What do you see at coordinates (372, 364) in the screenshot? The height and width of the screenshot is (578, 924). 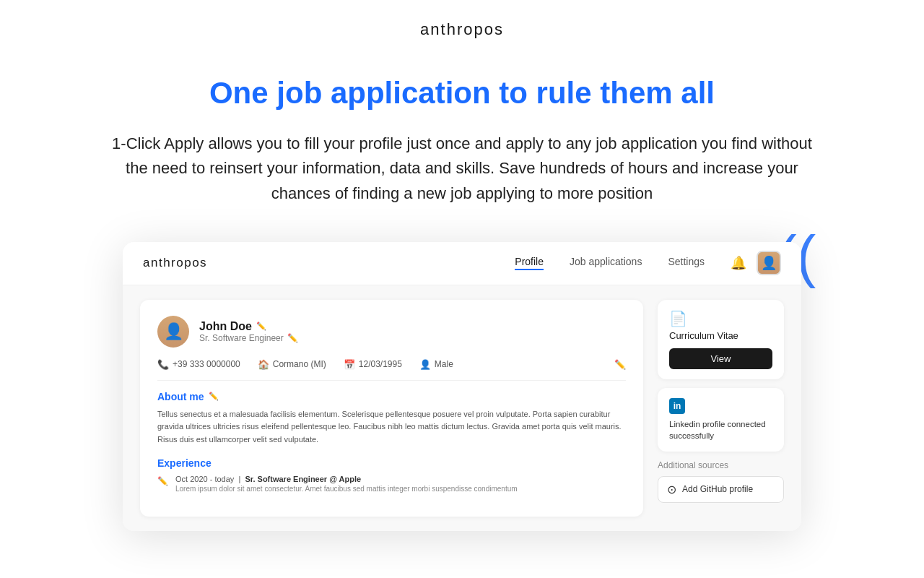 I see `meta-dob: 📅 12/03/1995` at bounding box center [372, 364].